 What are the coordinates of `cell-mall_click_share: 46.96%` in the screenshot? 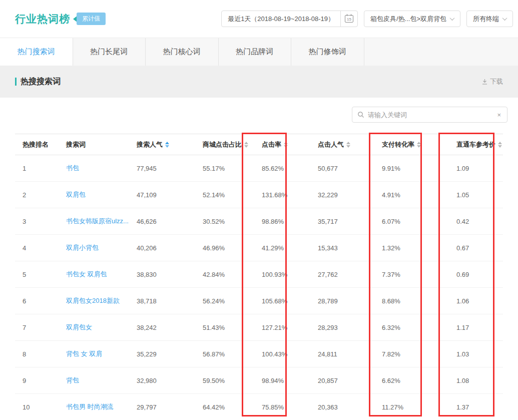 It's located at (225, 248).